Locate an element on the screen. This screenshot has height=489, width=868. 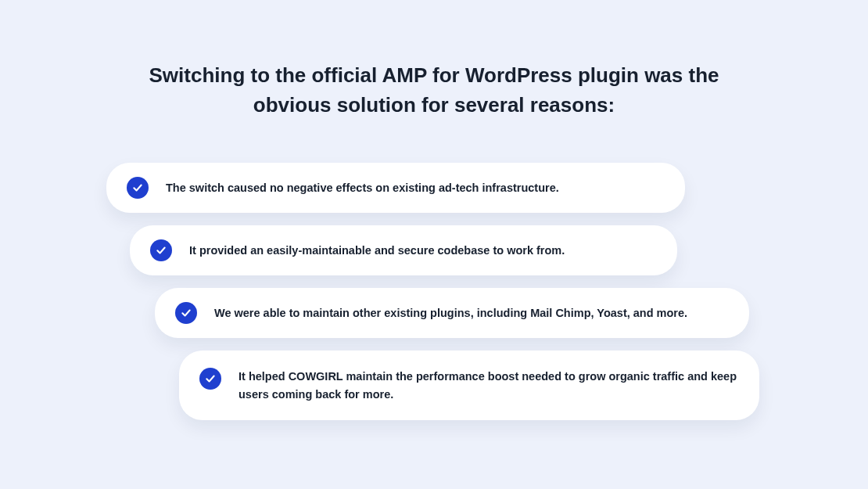
reason-card-4: It helped COWGIRL maintain the performan… is located at coordinates (469, 385).